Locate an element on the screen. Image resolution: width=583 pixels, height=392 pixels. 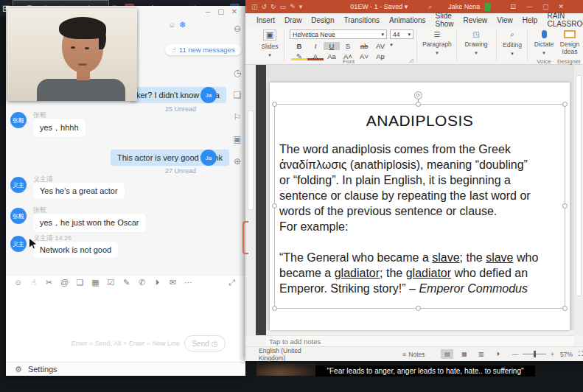
rotate-handle: ⟳ is located at coordinates (419, 96).